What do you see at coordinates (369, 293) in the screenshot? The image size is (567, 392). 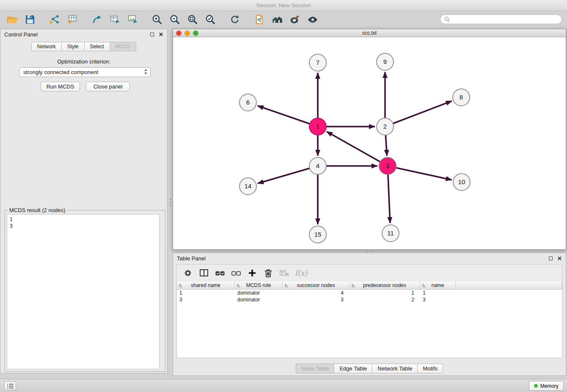 I see `table-row: 1dominator411` at bounding box center [369, 293].